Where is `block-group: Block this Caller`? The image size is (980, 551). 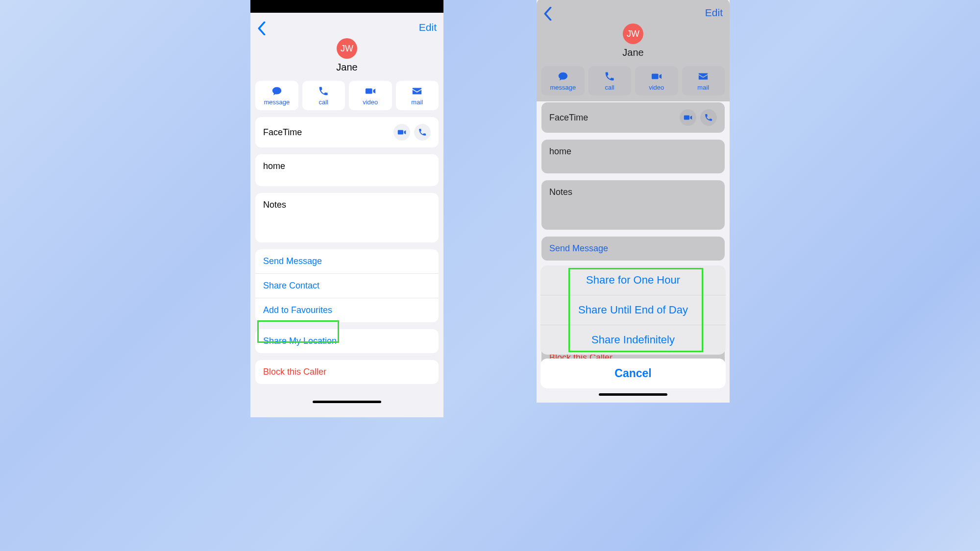
block-group: Block this Caller is located at coordinates (347, 372).